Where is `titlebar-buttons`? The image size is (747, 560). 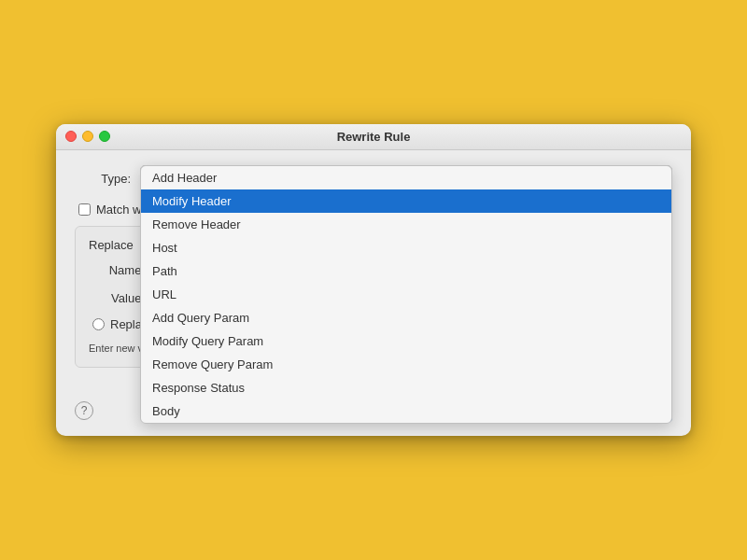 titlebar-buttons is located at coordinates (88, 136).